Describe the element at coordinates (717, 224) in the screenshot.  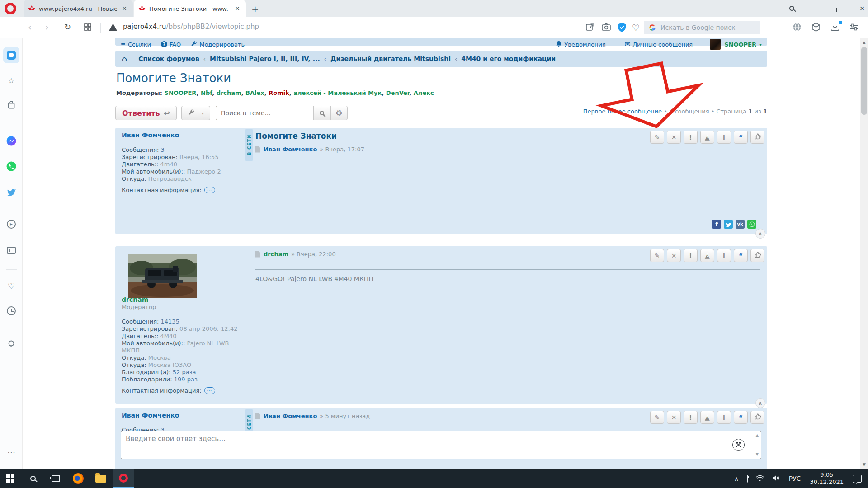
I see `facebook-share-icon: f` at that location.